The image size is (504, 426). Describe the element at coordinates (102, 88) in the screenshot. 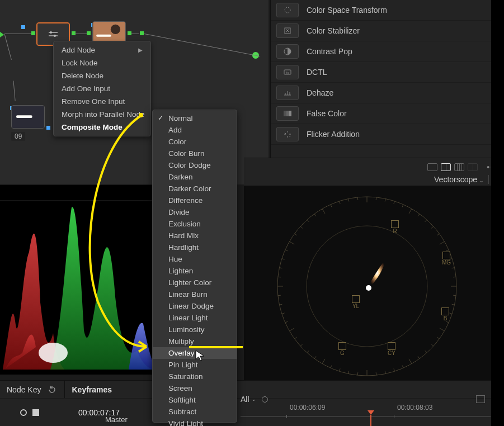

I see `ctx-item-add-input: Add One Input` at that location.